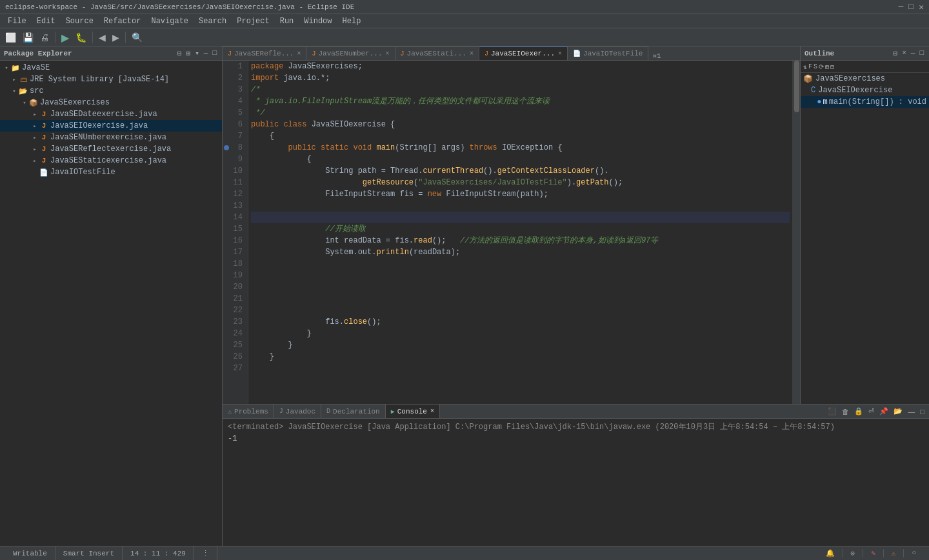  I want to click on pkg-expand-icon: ▾, so click(25, 103).